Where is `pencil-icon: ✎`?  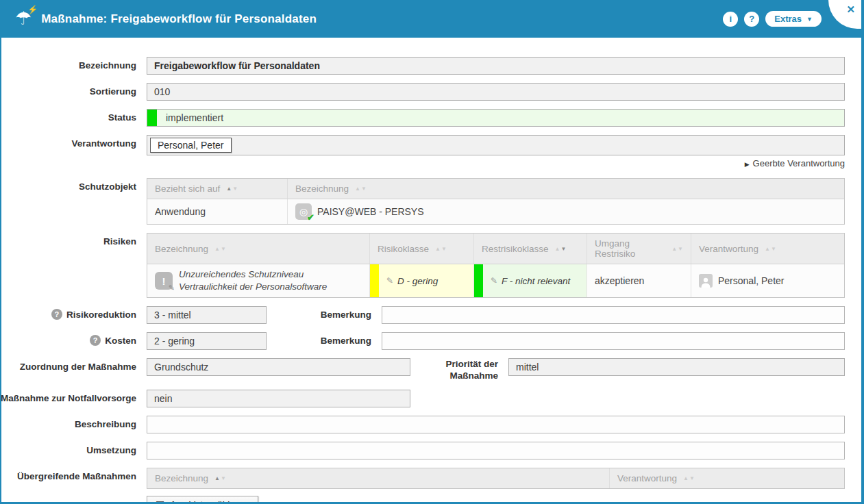 pencil-icon: ✎ is located at coordinates (494, 281).